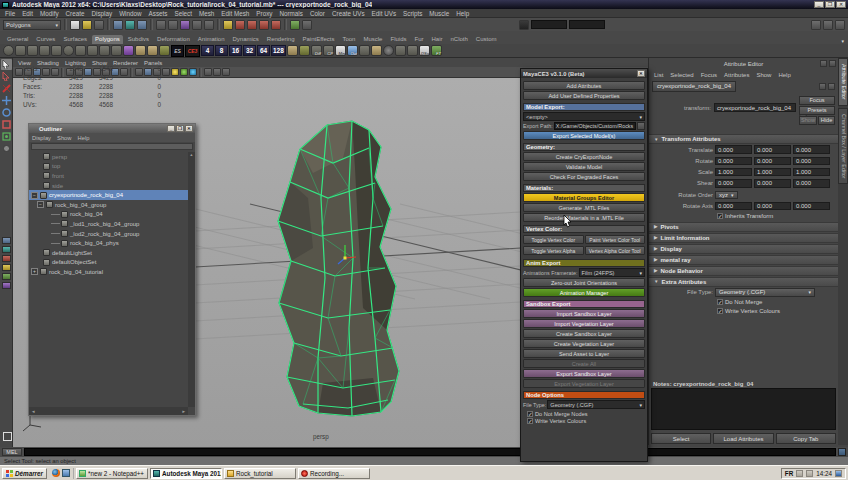  What do you see at coordinates (744, 227) in the screenshot?
I see `pivots-section: ▶ Pivots` at bounding box center [744, 227].